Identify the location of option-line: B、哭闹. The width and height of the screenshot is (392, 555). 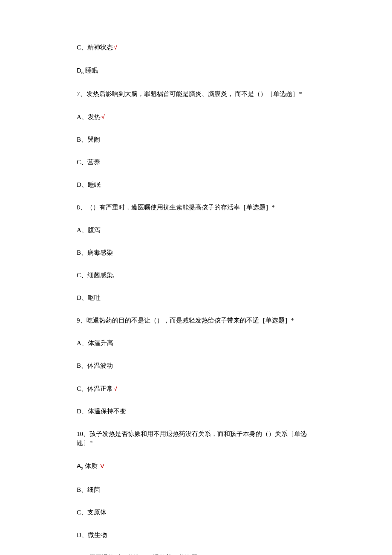
(196, 140).